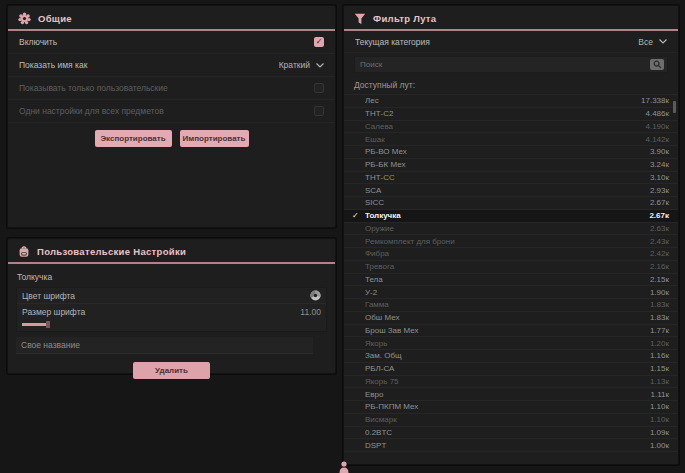 This screenshot has height=473, width=685. Describe the element at coordinates (319, 42) in the screenshot. I see `enable-checkbox: ✓` at that location.